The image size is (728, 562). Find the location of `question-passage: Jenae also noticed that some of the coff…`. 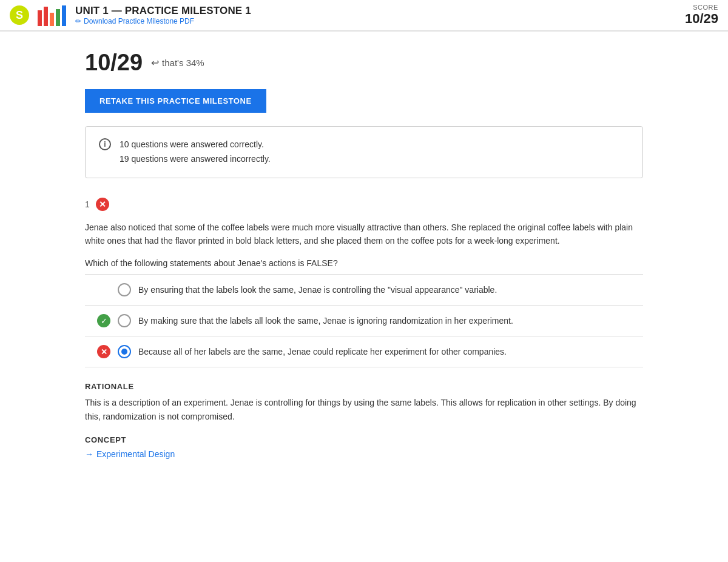

question-passage: Jenae also noticed that some of the coff… is located at coordinates (364, 234).